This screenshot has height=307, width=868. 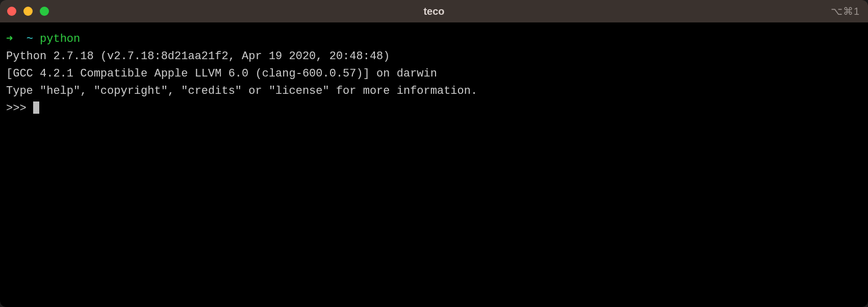 What do you see at coordinates (434, 91) in the screenshot?
I see `python-help-line: Type "help", "copyright", "credits" or "…` at bounding box center [434, 91].